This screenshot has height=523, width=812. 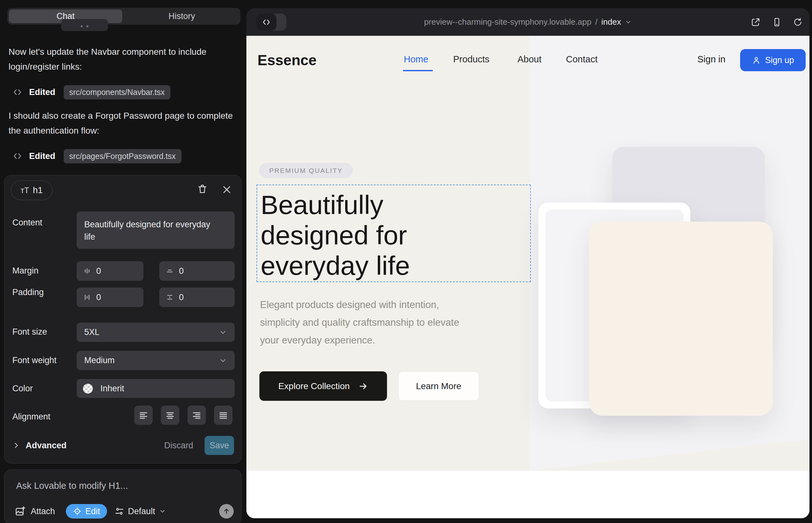 I want to click on nav-link-products: Products, so click(x=471, y=59).